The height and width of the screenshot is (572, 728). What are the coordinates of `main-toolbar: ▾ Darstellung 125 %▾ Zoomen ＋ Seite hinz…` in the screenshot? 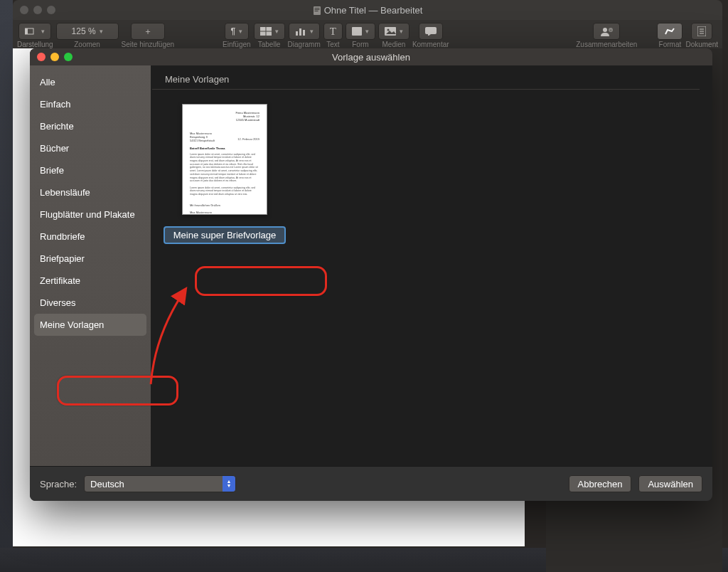 It's located at (368, 36).